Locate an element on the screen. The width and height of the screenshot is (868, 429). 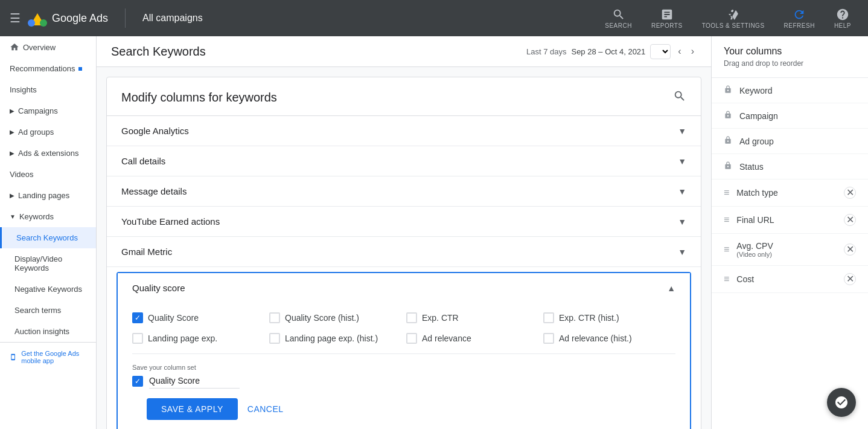
column-item-ad-group-label: Ad group is located at coordinates (757, 141).